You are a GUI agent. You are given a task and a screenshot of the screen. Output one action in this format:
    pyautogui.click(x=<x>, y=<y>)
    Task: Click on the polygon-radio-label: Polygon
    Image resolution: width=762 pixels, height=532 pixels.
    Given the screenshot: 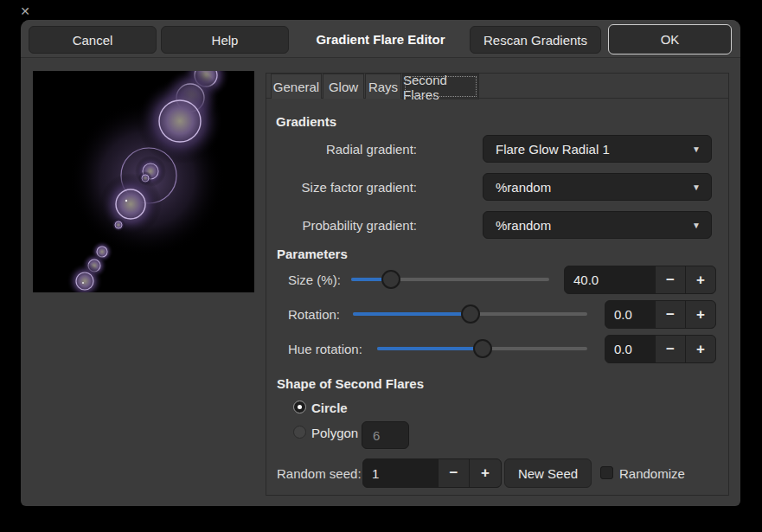 What is the action you would take?
    pyautogui.click(x=335, y=433)
    